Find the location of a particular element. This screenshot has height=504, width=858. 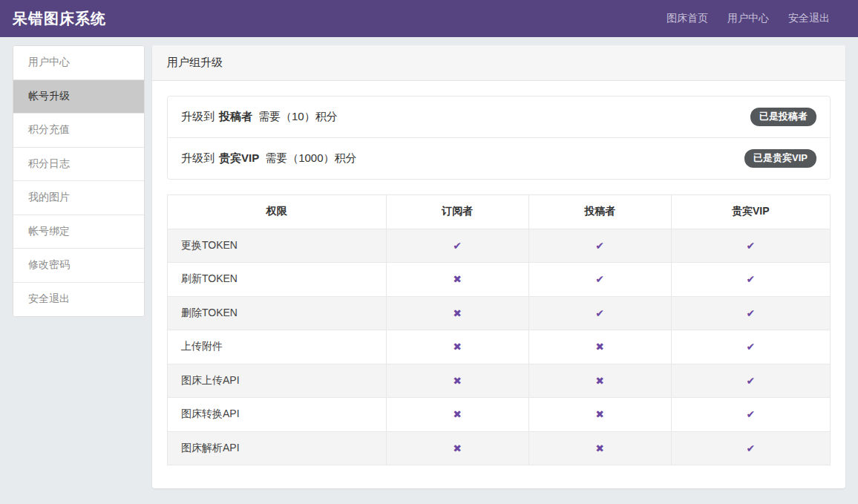

permission-name-cell: 更换TOKEN is located at coordinates (278, 246).